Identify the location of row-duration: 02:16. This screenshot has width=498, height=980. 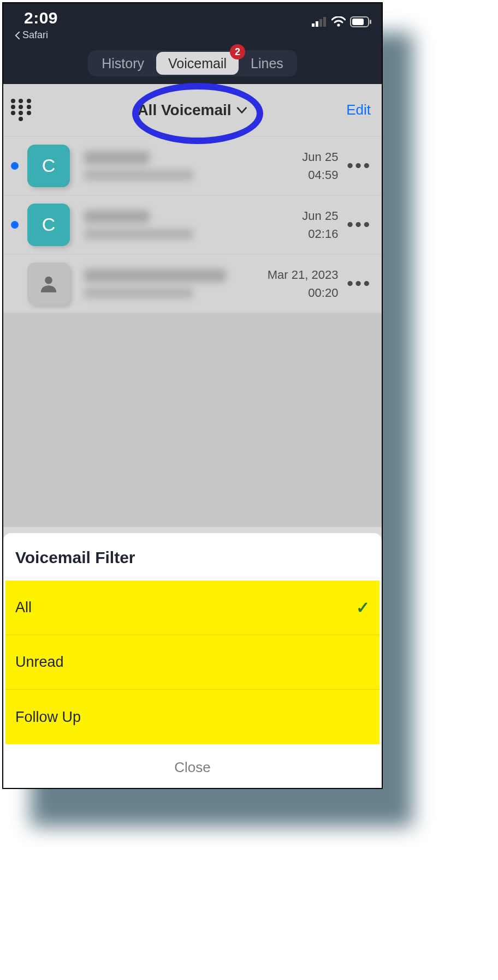
(320, 234).